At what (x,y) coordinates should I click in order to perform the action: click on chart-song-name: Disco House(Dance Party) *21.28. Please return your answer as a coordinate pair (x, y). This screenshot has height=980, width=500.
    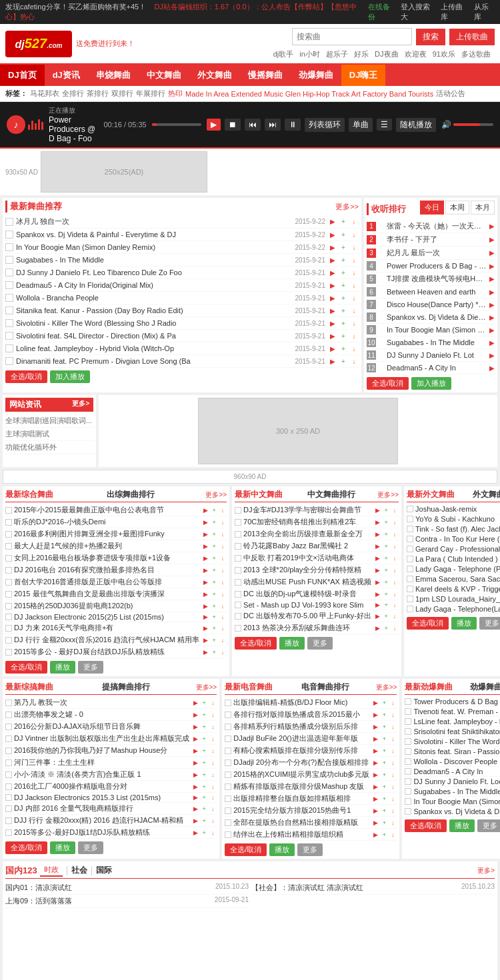
    Looking at the image, I should click on (437, 304).